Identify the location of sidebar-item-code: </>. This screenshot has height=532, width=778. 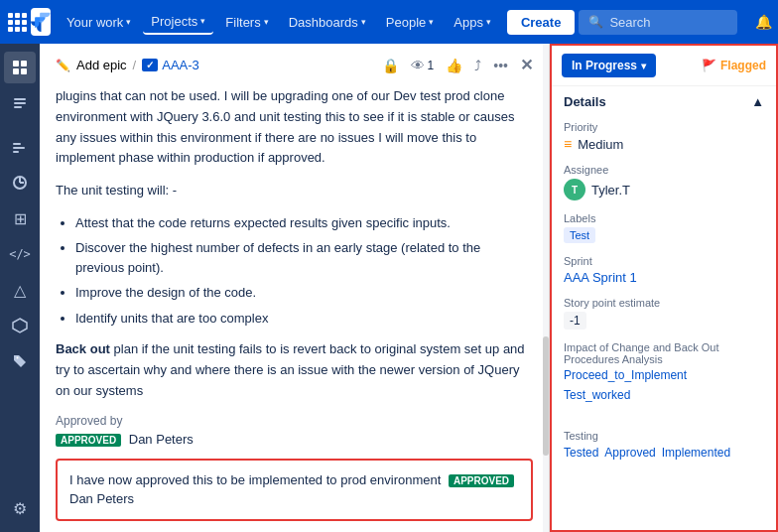
(20, 254).